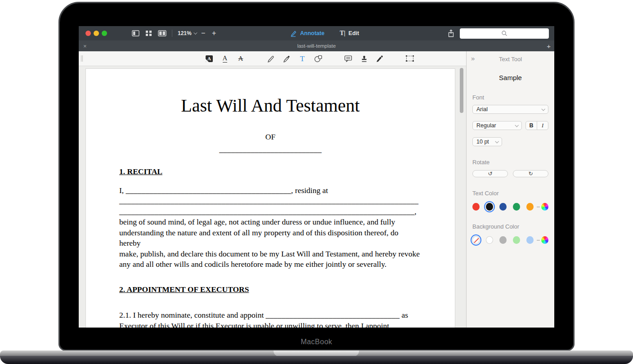  Describe the element at coordinates (545, 207) in the screenshot. I see `text-color-custom-wheel` at that location.